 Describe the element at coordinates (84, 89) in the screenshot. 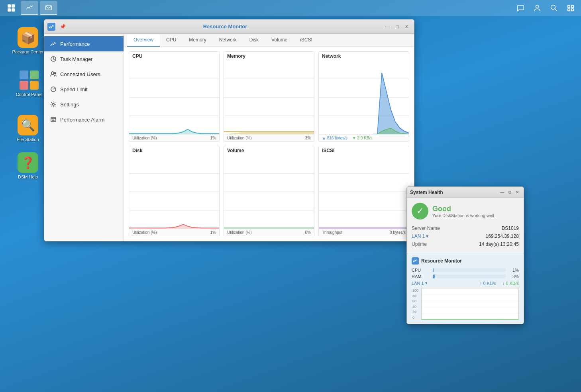

I see `sidebar-item-speed-limit: Speed Limit` at that location.